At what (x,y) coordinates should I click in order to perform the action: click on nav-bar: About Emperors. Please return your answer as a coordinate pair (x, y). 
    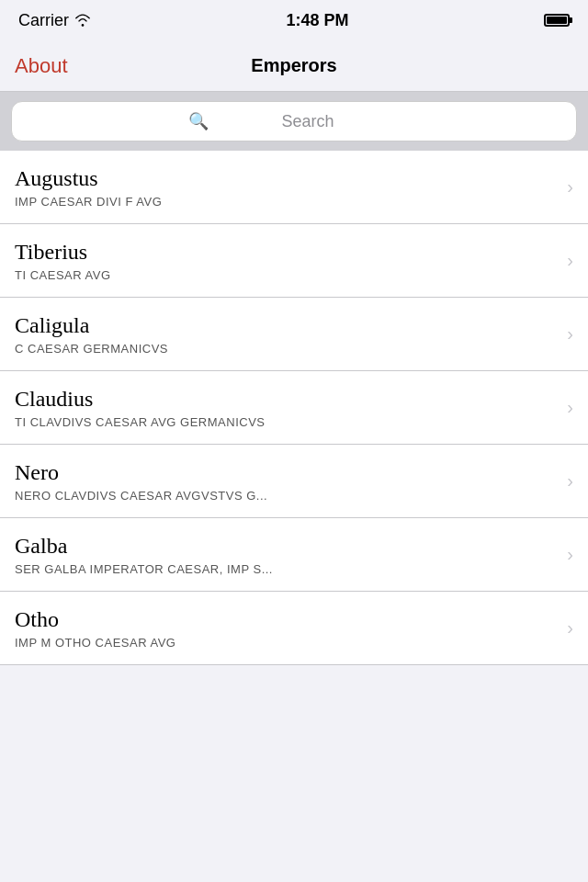
    Looking at the image, I should click on (294, 66).